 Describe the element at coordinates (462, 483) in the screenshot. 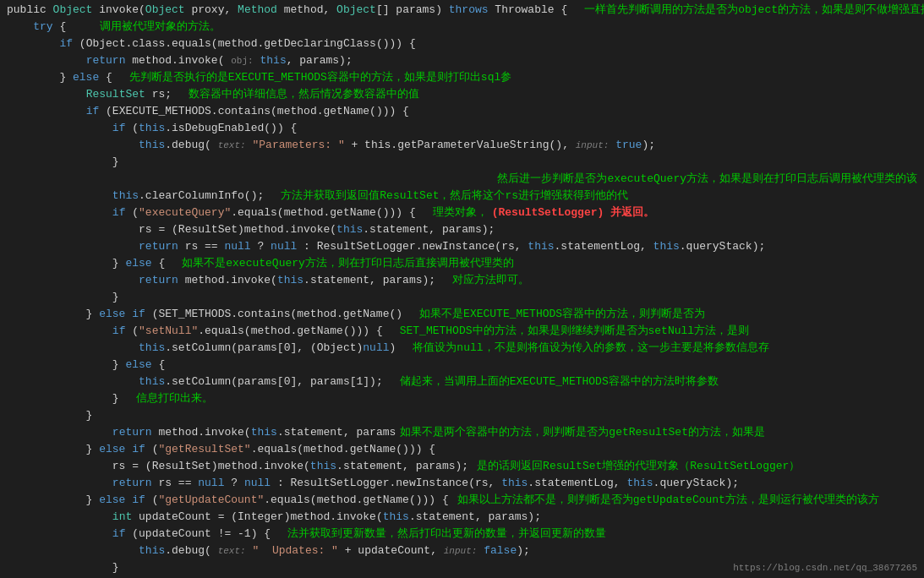

I see `code-line-29: return rs == null ? null : ResultSetLogg…` at that location.